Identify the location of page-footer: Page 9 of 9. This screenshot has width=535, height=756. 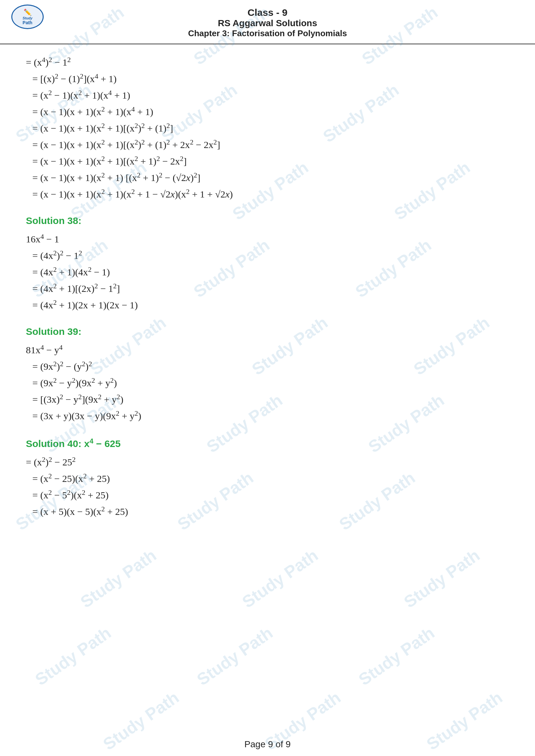
(268, 744).